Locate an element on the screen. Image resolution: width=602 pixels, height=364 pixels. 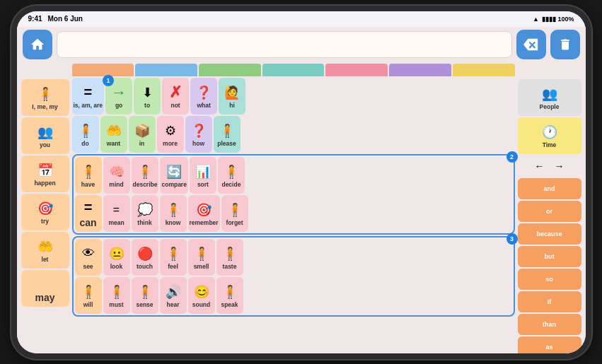
right-arrow-button: → is located at coordinates (560, 166).